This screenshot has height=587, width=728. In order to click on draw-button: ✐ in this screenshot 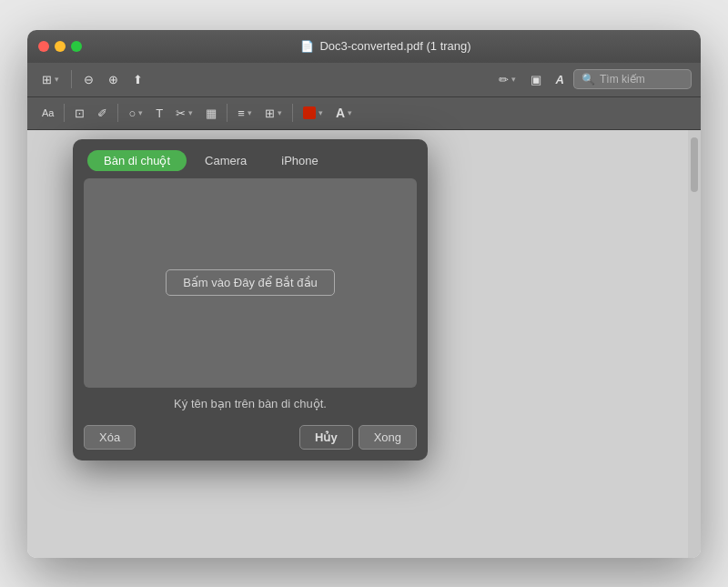, I will do `click(102, 113)`.